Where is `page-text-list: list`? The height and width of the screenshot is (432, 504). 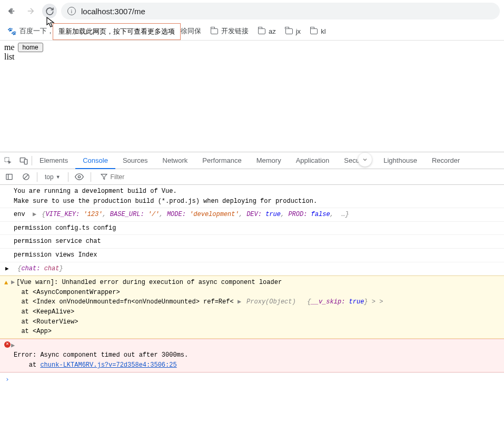
page-text-list: list is located at coordinates (252, 57).